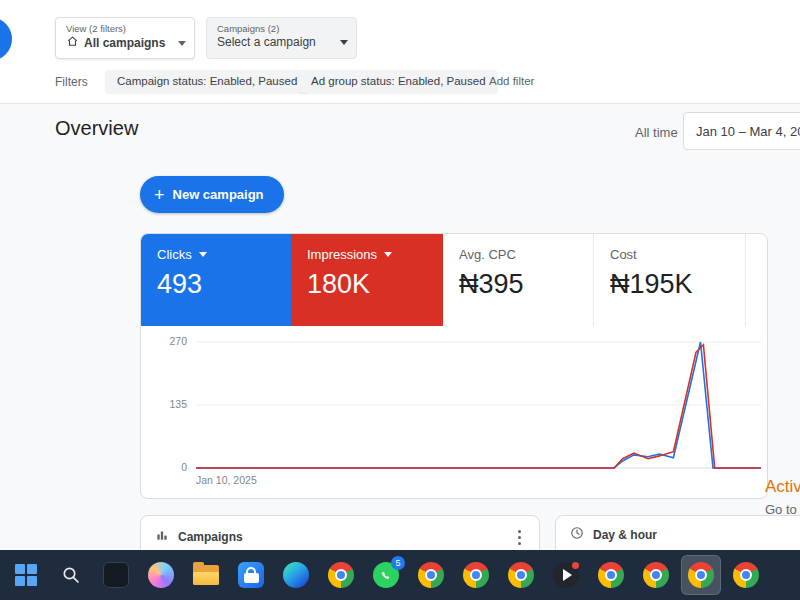 The image size is (800, 600). Describe the element at coordinates (656, 575) in the screenshot. I see `chrome-6-icon` at that location.